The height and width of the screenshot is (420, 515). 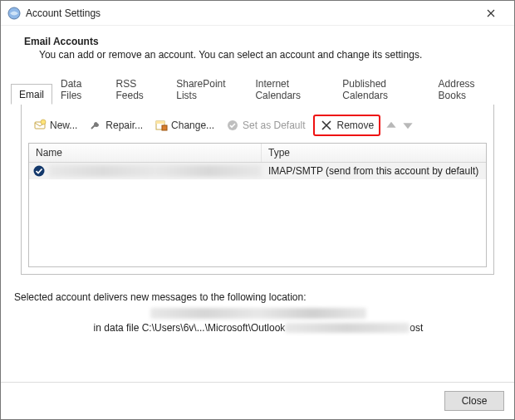 I want to click on change-icon, so click(x=161, y=125).